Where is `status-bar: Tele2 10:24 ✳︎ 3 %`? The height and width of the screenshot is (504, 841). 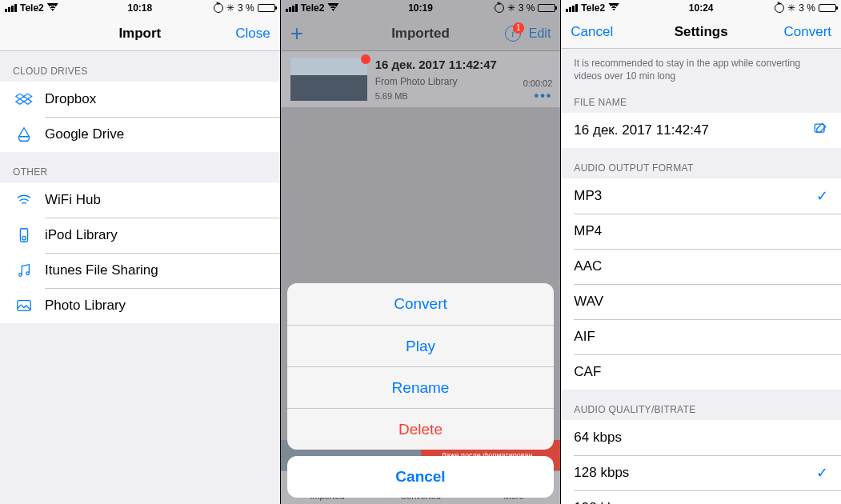
status-bar: Tele2 10:24 ✳︎ 3 % is located at coordinates (701, 8).